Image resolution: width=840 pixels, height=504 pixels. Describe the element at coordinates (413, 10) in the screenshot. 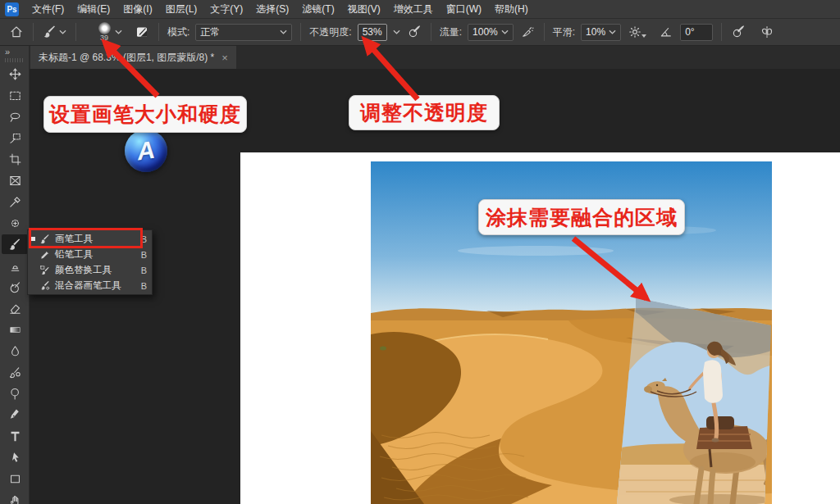

I see `menu-plugins: 增效工具` at that location.